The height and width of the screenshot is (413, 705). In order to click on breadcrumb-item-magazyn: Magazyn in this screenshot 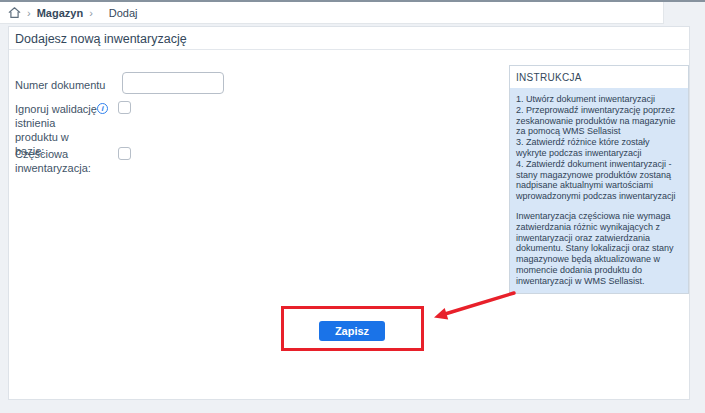, I will do `click(60, 13)`.